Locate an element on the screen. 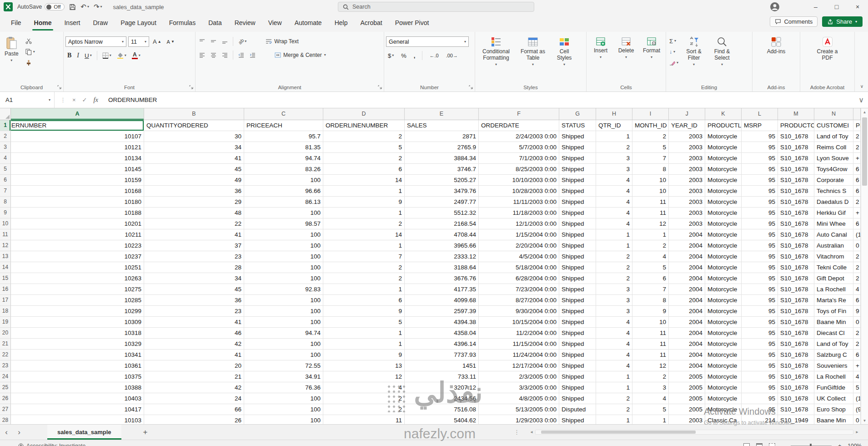  cell-C10: 98.57 is located at coordinates (284, 224).